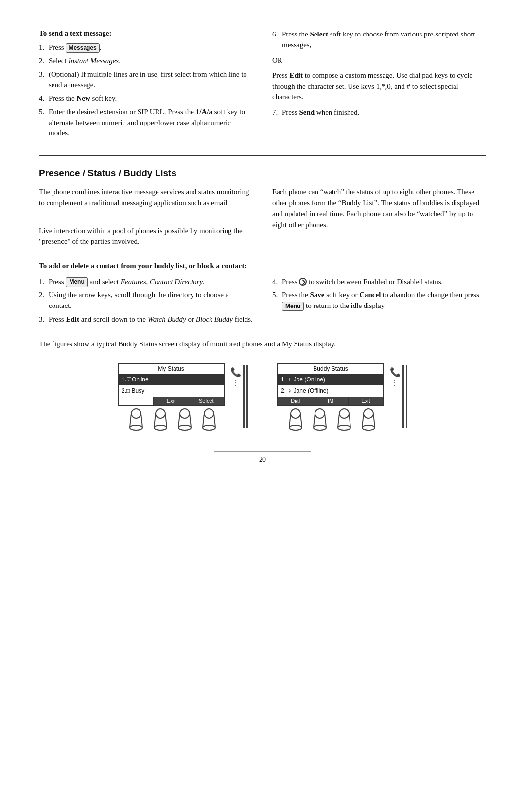  What do you see at coordinates (379, 113) in the screenshot?
I see `step-7: 7. Press Send when finished.` at bounding box center [379, 113].